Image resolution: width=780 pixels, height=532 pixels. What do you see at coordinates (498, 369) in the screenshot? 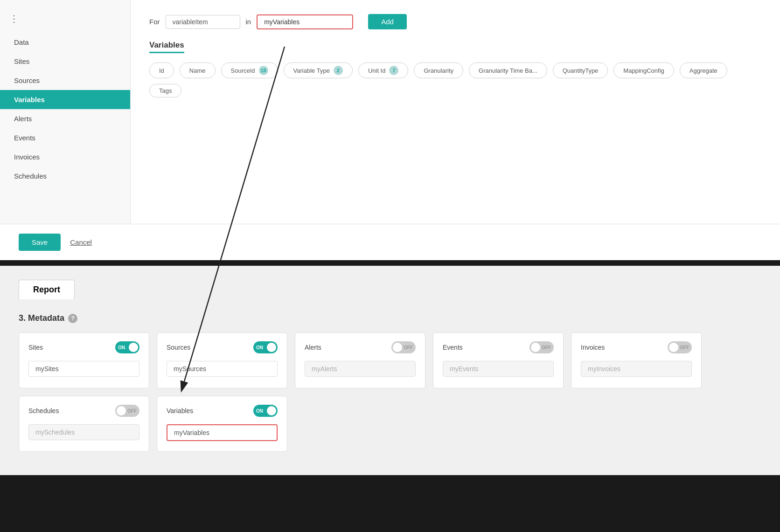
I see `events-input` at bounding box center [498, 369].